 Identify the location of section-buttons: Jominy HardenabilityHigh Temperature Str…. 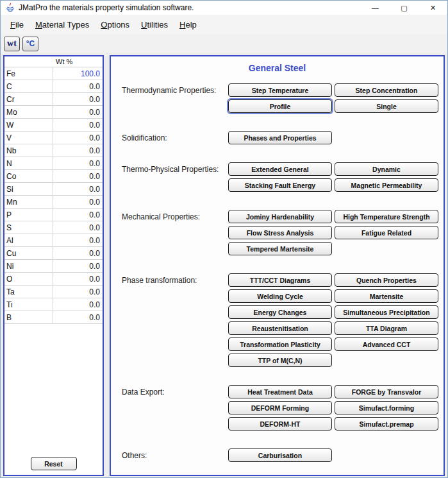
(333, 232).